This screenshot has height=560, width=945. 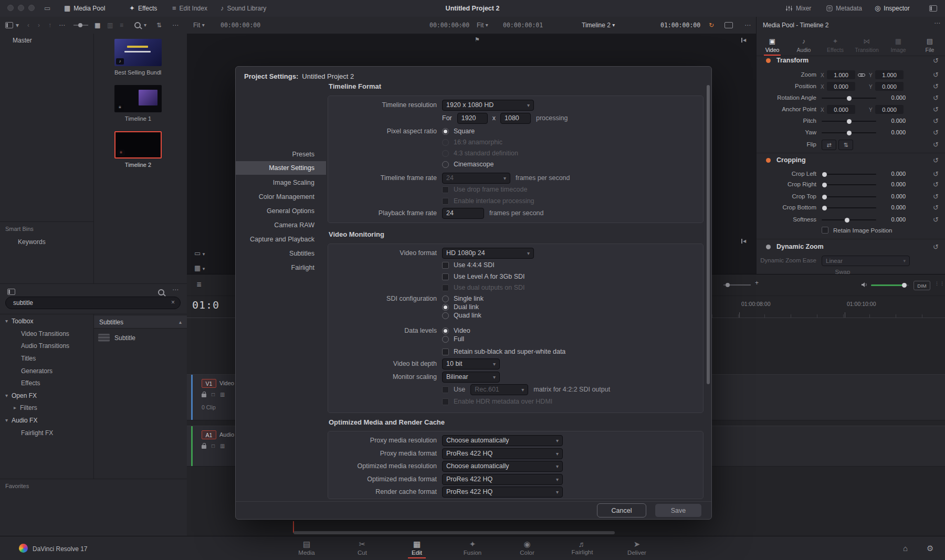 What do you see at coordinates (894, 174) in the screenshot?
I see `crop-left-value: 0.000` at bounding box center [894, 174].